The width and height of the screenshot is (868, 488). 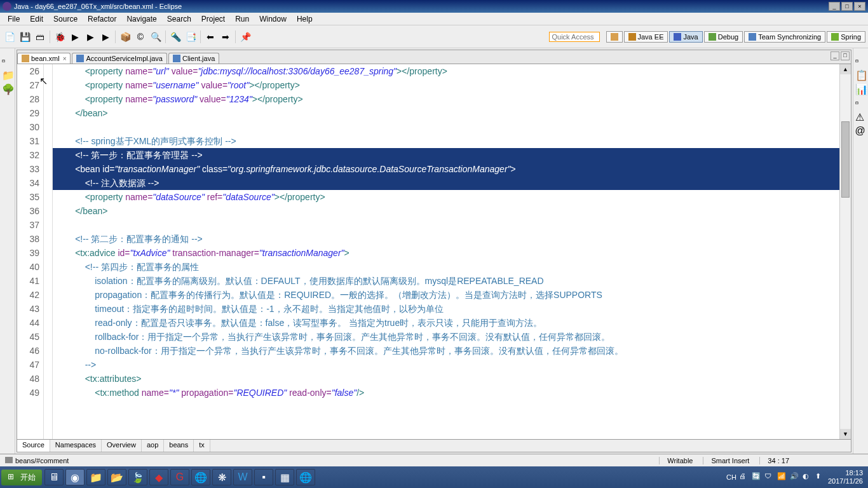 I want to click on taskbar-app-icon: 🍃, so click(x=138, y=477).